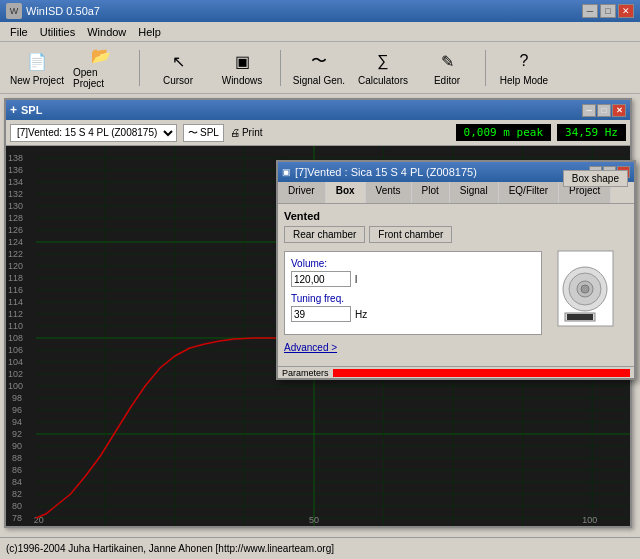  What do you see at coordinates (447, 68) in the screenshot?
I see `editor-button: ✎ Editor` at bounding box center [447, 68].